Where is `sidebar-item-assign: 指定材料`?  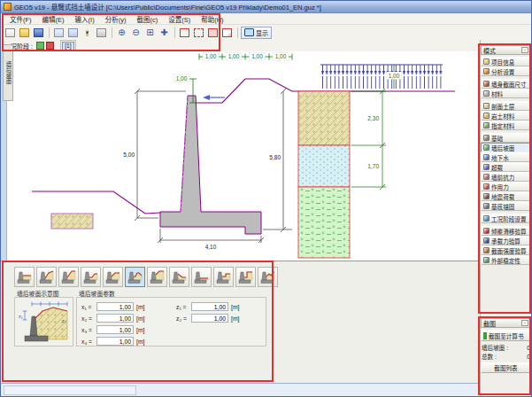 sidebar-item-assign: 指定材料 is located at coordinates (506, 126).